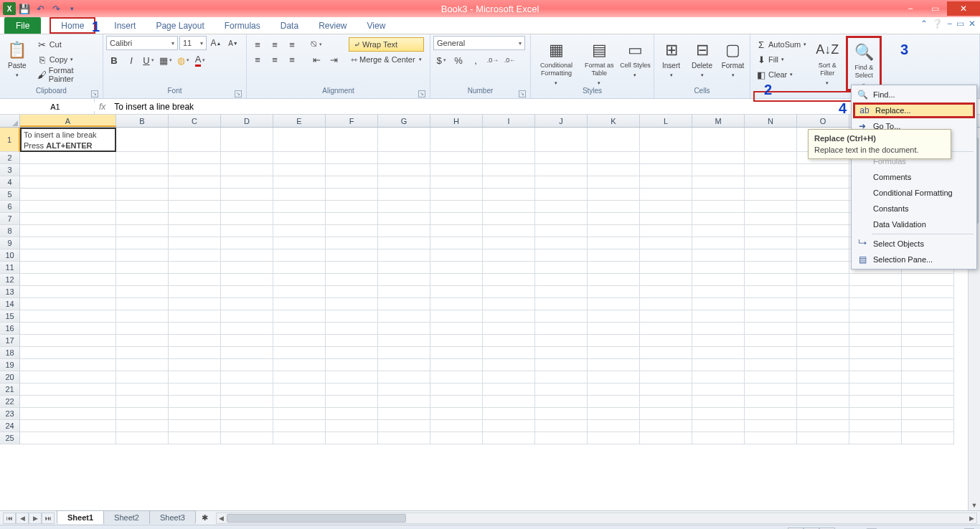  I want to click on cell-H20, so click(456, 377).